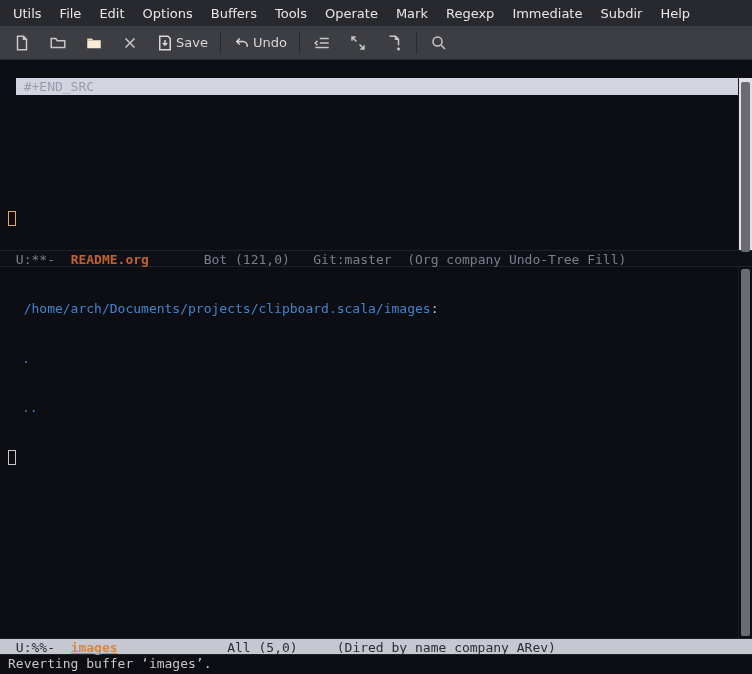 Image resolution: width=752 pixels, height=674 pixels. Describe the element at coordinates (745, 452) in the screenshot. I see `scrollbar-buf2` at that location.